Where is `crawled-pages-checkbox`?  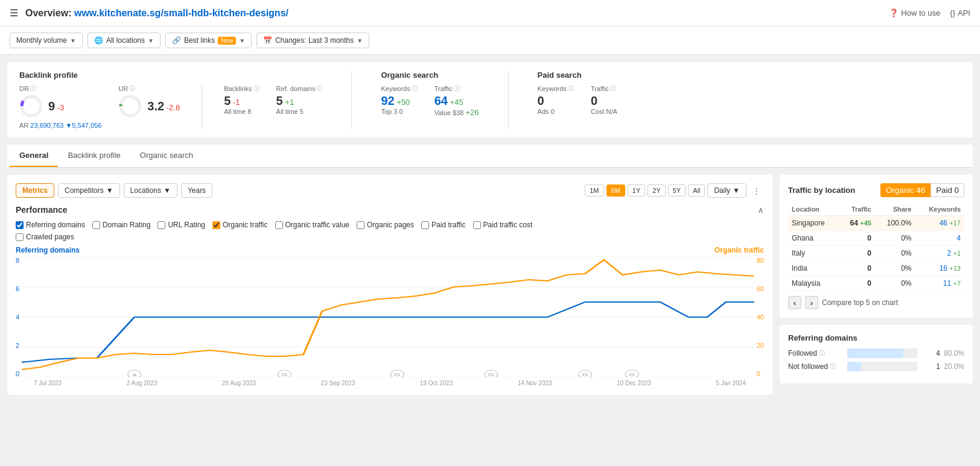 crawled-pages-checkbox is located at coordinates (19, 238).